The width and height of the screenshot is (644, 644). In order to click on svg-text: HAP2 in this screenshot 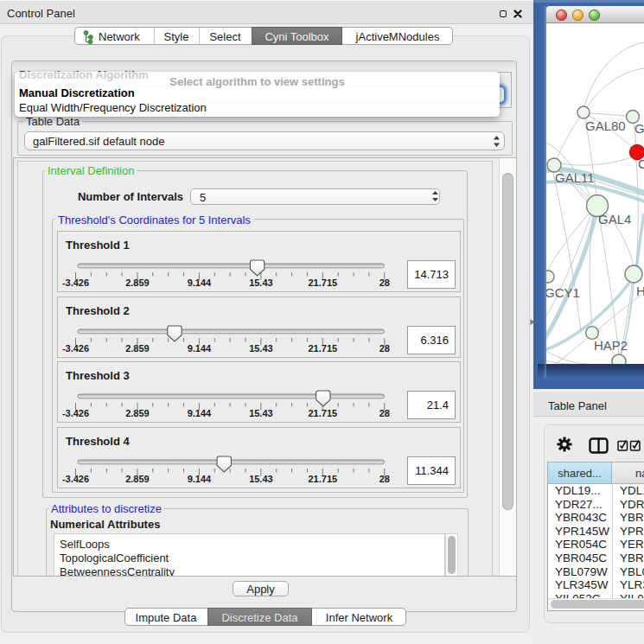, I will do `click(610, 346)`.